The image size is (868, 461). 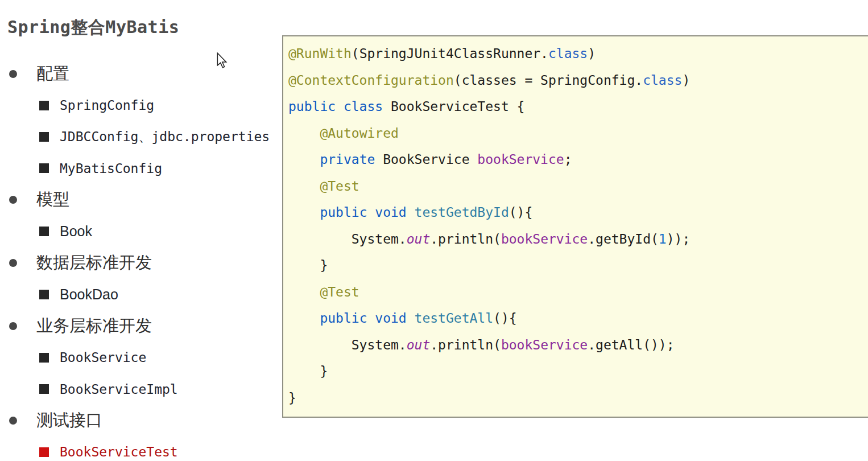 I want to click on outline-label: MyBatisConfig, so click(x=81, y=168).